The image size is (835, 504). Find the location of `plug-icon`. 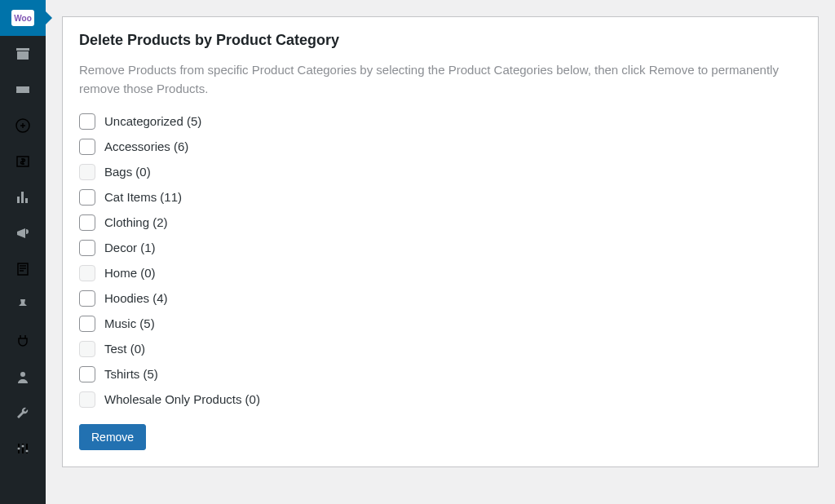

plug-icon is located at coordinates (23, 341).